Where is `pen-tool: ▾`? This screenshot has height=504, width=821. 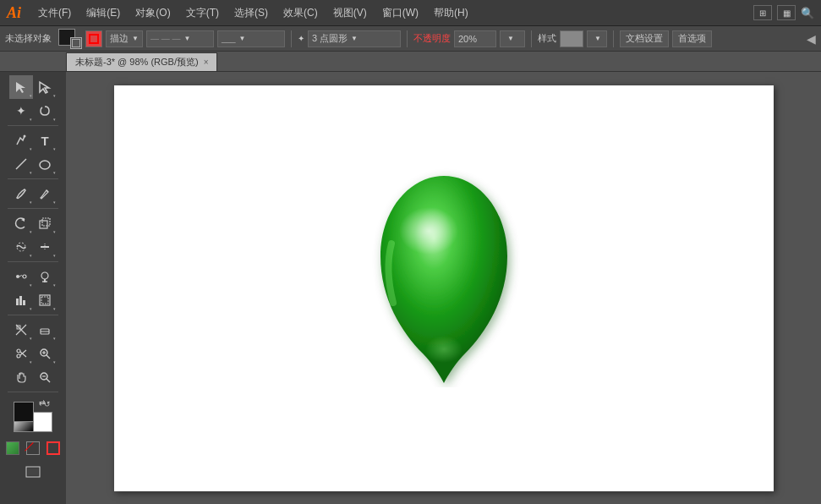 pen-tool: ▾ is located at coordinates (21, 140).